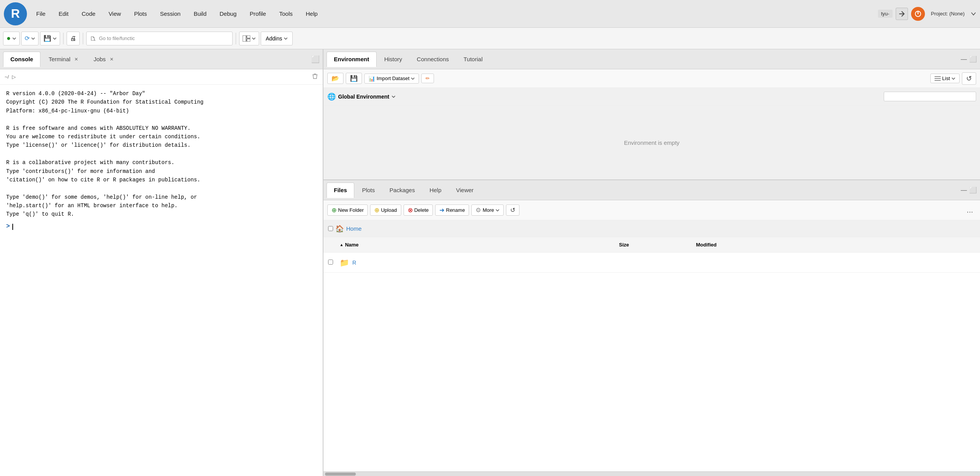  Describe the element at coordinates (315, 77) in the screenshot. I see `console-clear-icon` at that location.